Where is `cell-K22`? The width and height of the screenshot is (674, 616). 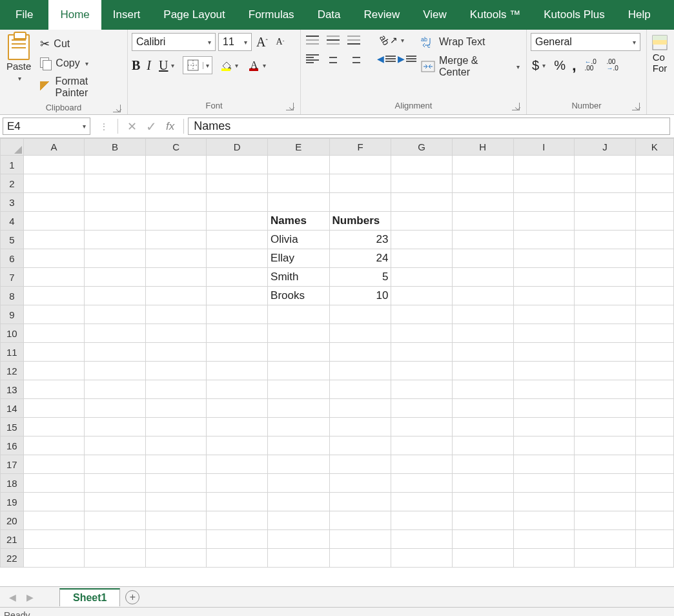 cell-K22 is located at coordinates (655, 558).